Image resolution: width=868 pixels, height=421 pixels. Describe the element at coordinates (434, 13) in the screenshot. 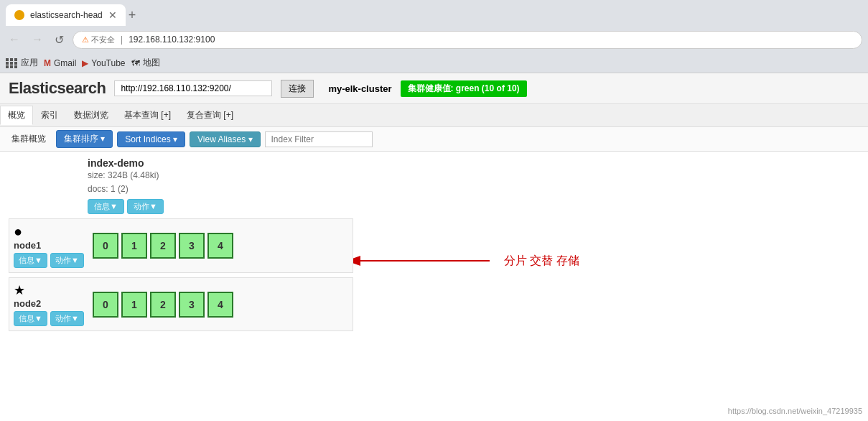

I see `tab-bar: elasticsearch-head ✕ +` at that location.